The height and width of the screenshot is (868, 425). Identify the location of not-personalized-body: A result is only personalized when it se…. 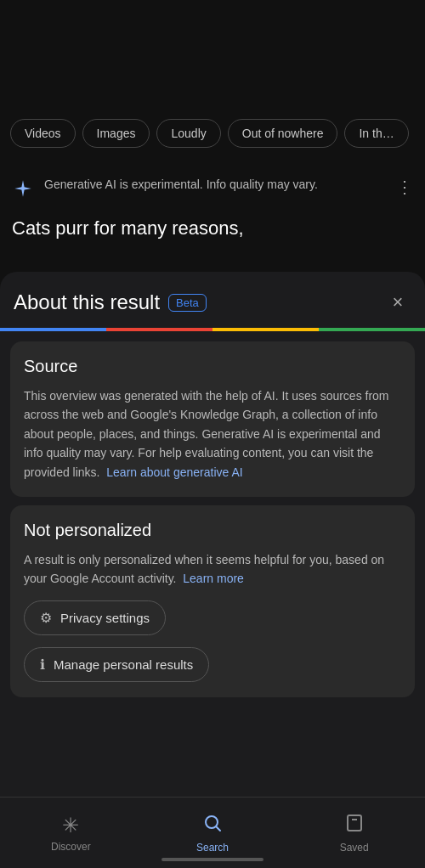
(212, 569).